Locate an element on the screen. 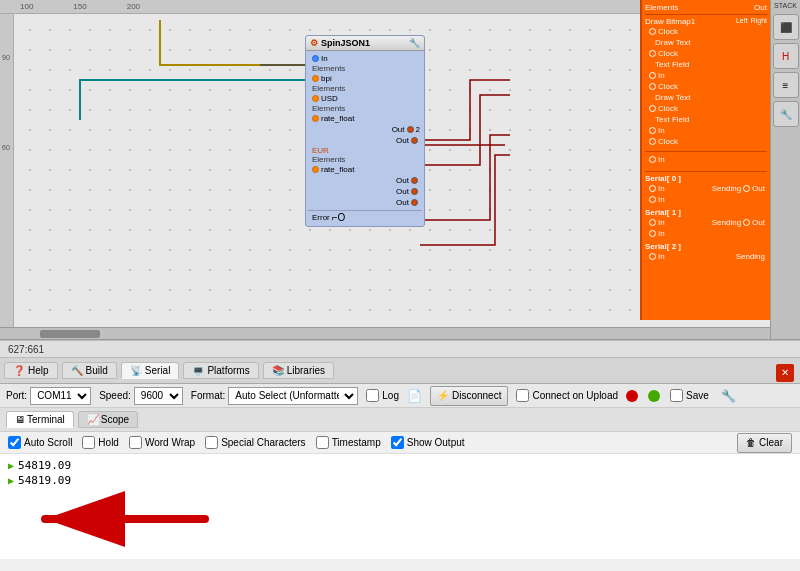 The width and height of the screenshot is (800, 571). toolbar-btn-4: 🔧 is located at coordinates (786, 114).